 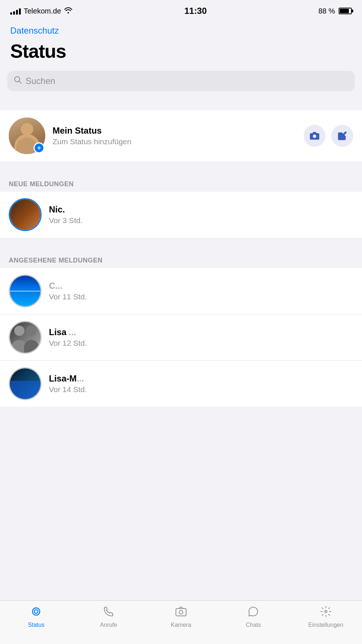 What do you see at coordinates (174, 142) in the screenshot?
I see `my-status-subtitle: Zum Status hinzufügen` at bounding box center [174, 142].